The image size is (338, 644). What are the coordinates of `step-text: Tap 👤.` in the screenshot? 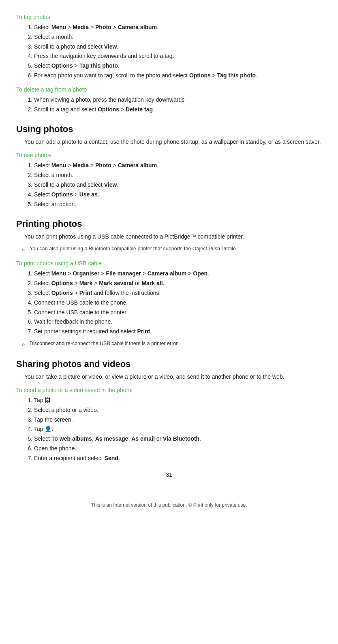 It's located at (44, 429).